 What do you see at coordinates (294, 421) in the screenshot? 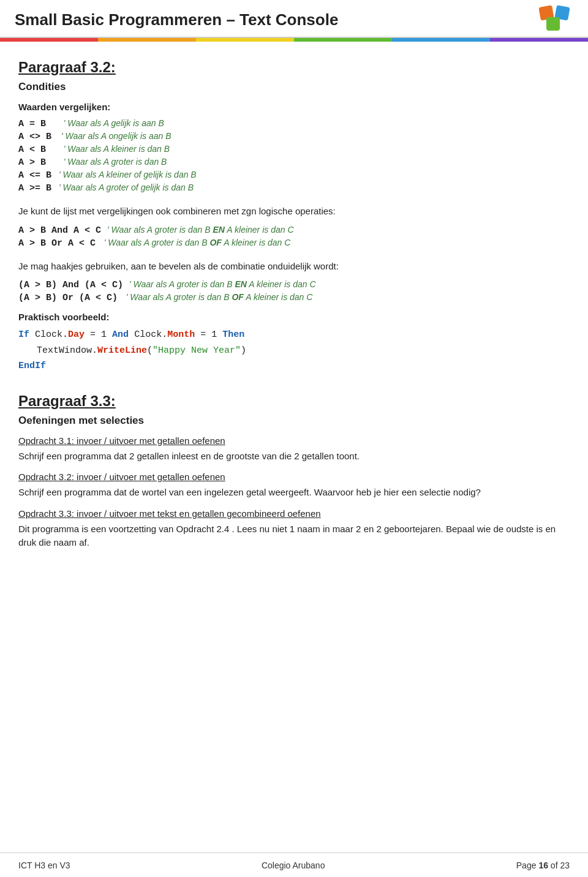
I see `subtitle-33: Oefeningen met selecties` at bounding box center [294, 421].